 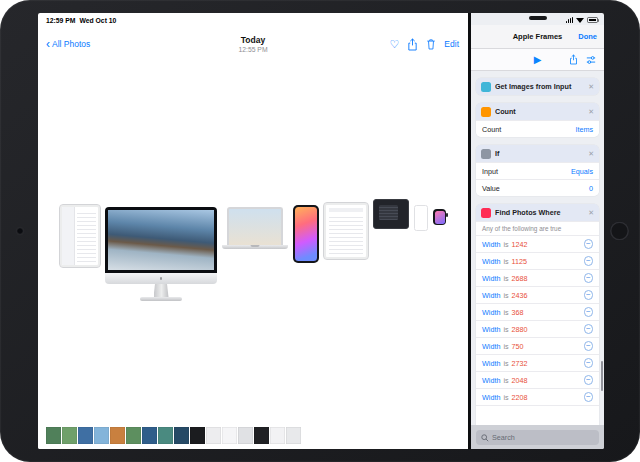 I want to click on filter-row: Width is 2688 −, so click(x=538, y=278).